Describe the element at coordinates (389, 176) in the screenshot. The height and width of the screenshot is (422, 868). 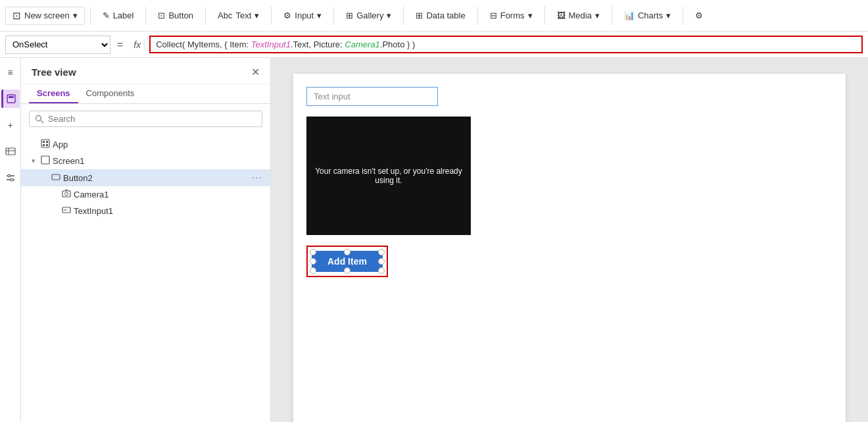
I see `camera-message: Your camera isn't set up, or you're alre…` at that location.